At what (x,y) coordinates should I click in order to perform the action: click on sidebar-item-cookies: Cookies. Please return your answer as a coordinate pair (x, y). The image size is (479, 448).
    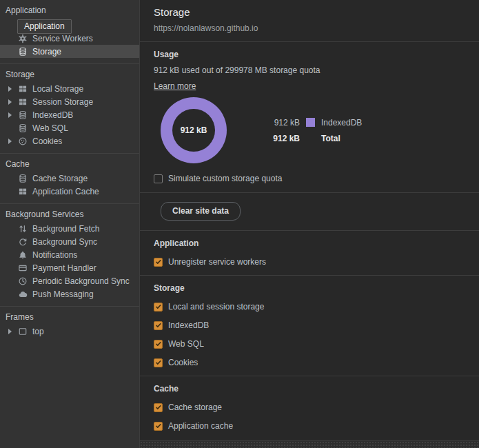
    Looking at the image, I should click on (70, 141).